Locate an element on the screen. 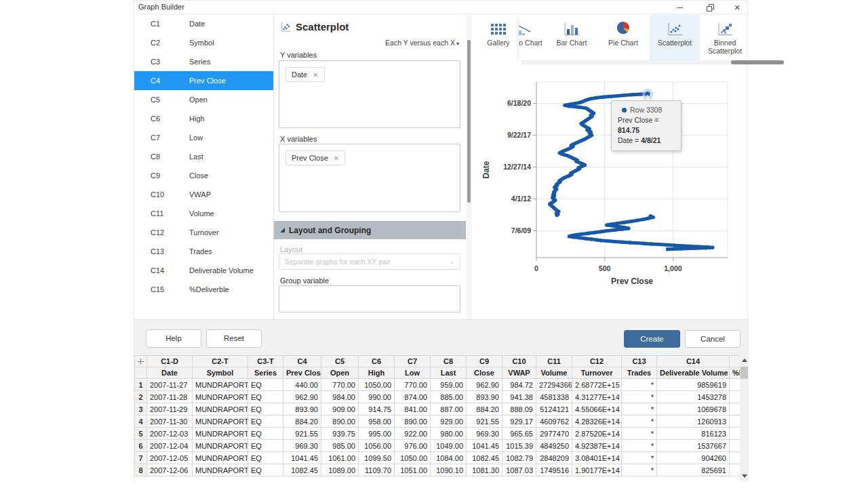 This screenshot has width=868, height=488. table-cell: 1015.39 is located at coordinates (519, 446).